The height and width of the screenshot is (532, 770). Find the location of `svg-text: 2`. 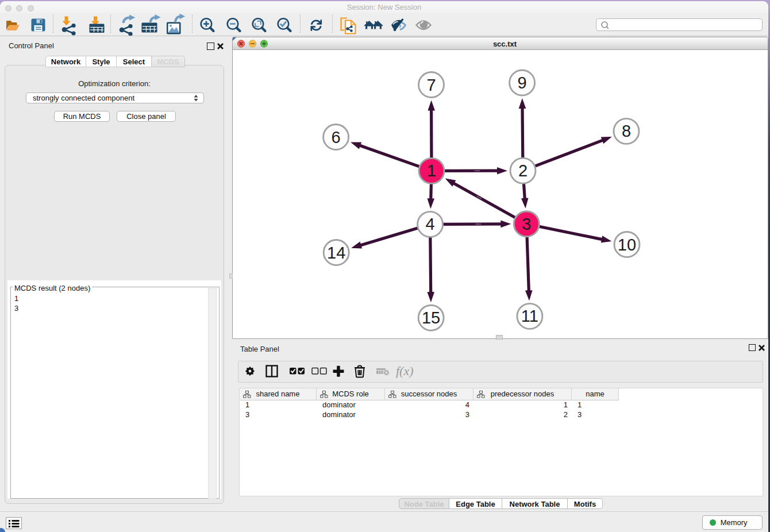

svg-text: 2 is located at coordinates (523, 171).